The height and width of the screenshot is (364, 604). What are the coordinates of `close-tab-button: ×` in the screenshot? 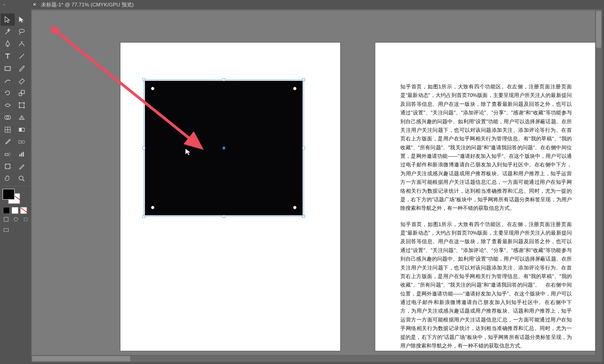 It's located at (35, 5).